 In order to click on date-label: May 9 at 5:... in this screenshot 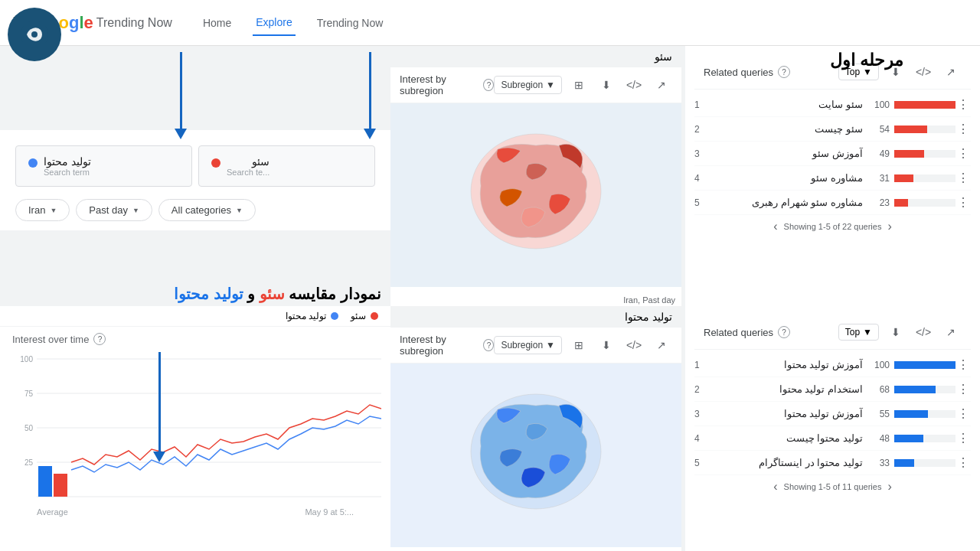, I will do `click(329, 512)`.